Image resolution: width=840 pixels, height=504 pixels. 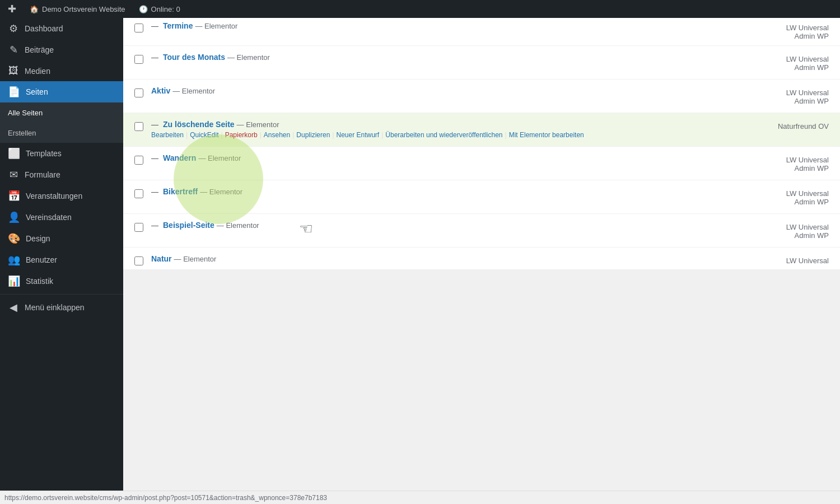 What do you see at coordinates (790, 31) in the screenshot?
I see `page-author-termine: LW UniversalAdmin WP` at bounding box center [790, 31].